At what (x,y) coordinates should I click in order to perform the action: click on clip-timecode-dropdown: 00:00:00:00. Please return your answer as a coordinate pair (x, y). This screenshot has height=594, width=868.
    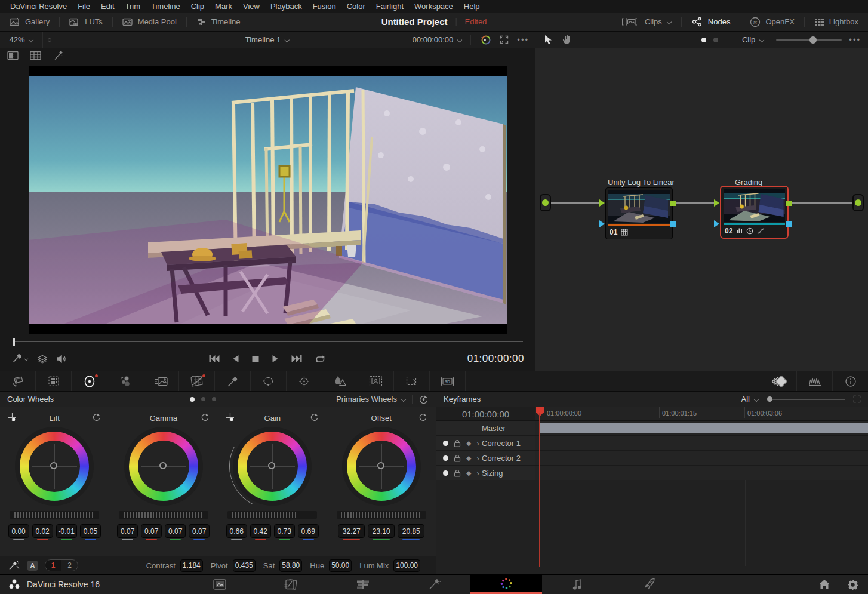
    Looking at the image, I should click on (438, 39).